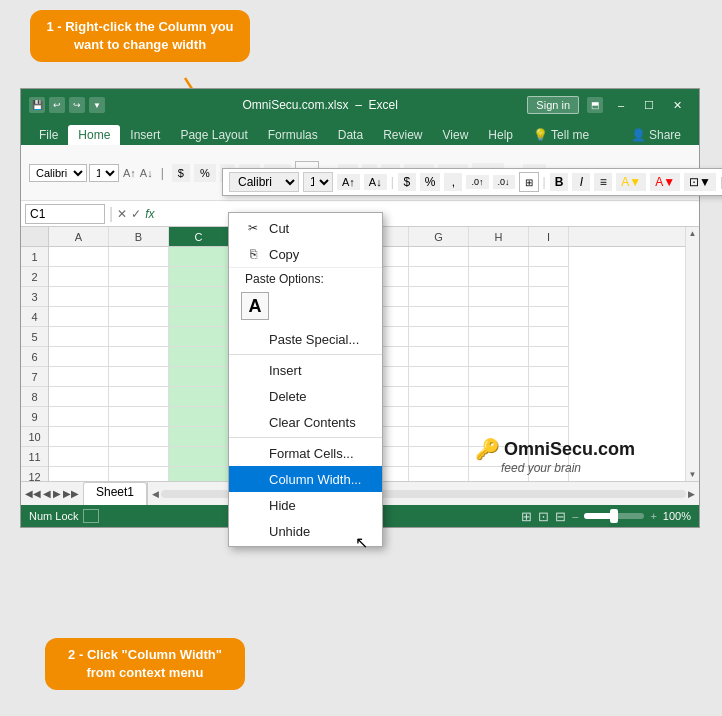 The height and width of the screenshot is (716, 722). What do you see at coordinates (439, 337) in the screenshot?
I see `cell-G5` at bounding box center [439, 337].